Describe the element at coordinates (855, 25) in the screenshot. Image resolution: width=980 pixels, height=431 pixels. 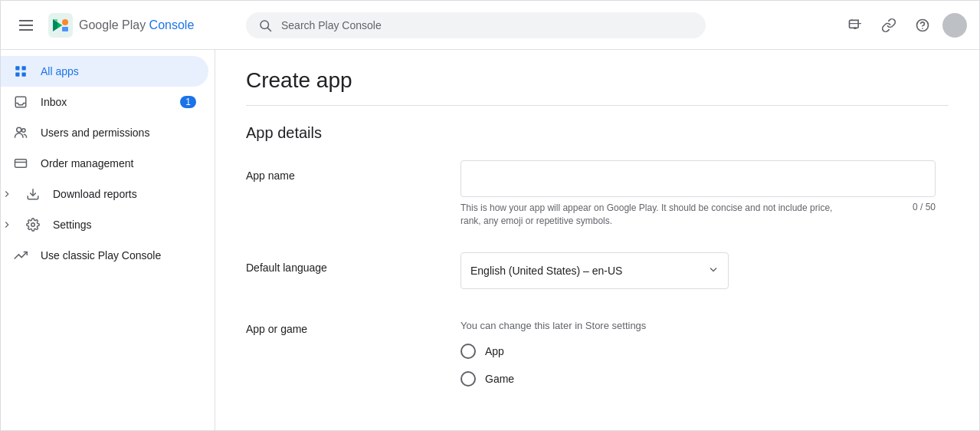
I see `notifications-icon` at that location.